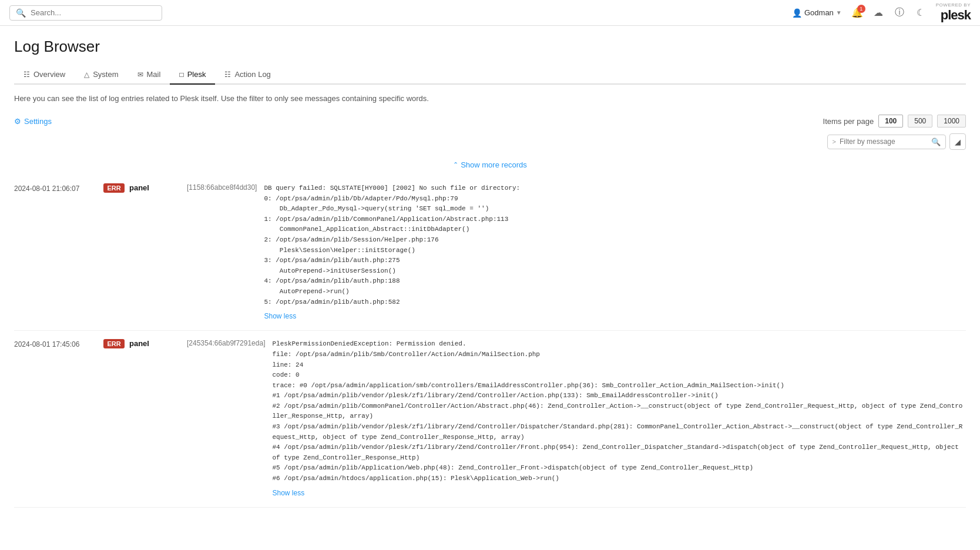  I want to click on tab-overview: ☷ Overview, so click(45, 75).